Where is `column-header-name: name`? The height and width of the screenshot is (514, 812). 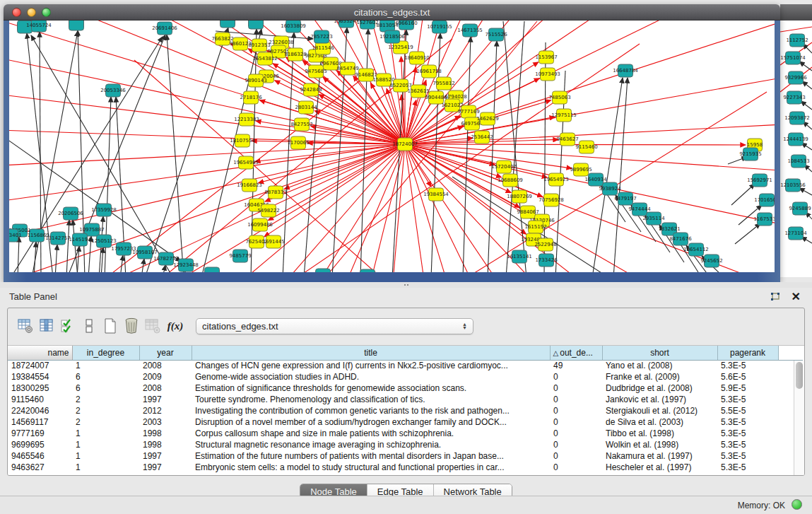 column-header-name: name is located at coordinates (40, 353).